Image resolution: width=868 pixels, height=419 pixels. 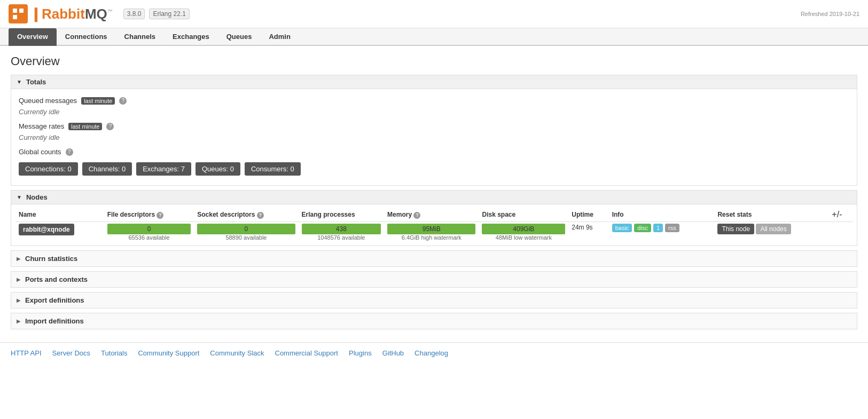 I want to click on logo-text: ❙RabbitMQ™, so click(x=72, y=14).